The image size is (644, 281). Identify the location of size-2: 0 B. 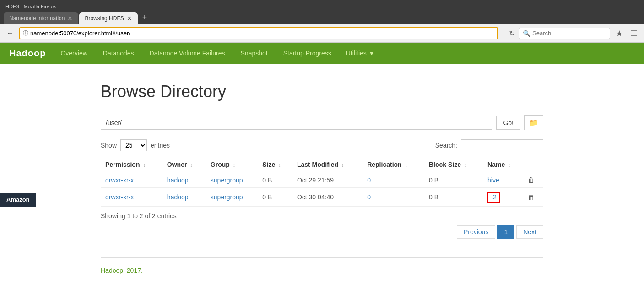
(275, 197).